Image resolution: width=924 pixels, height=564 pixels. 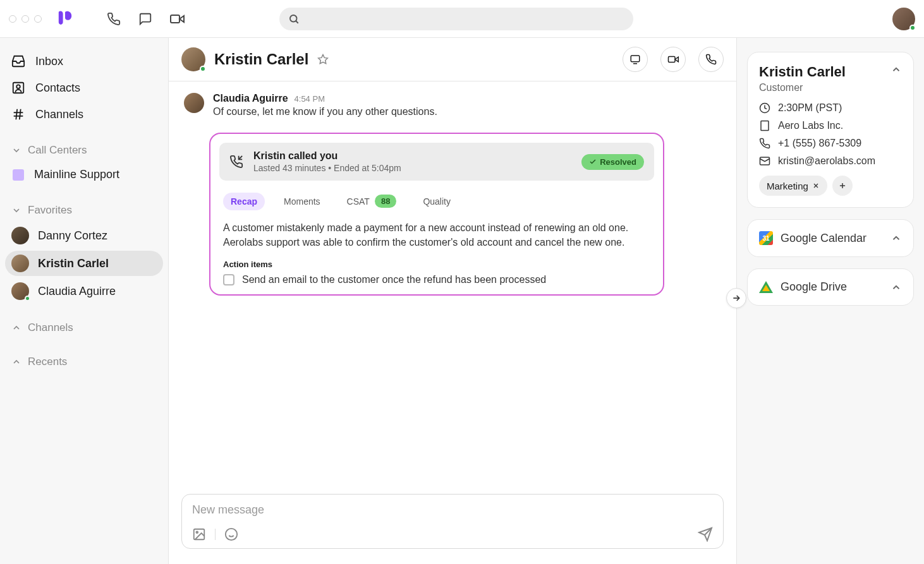 I want to click on conversation-title: Kristin Carlel, so click(x=262, y=59).